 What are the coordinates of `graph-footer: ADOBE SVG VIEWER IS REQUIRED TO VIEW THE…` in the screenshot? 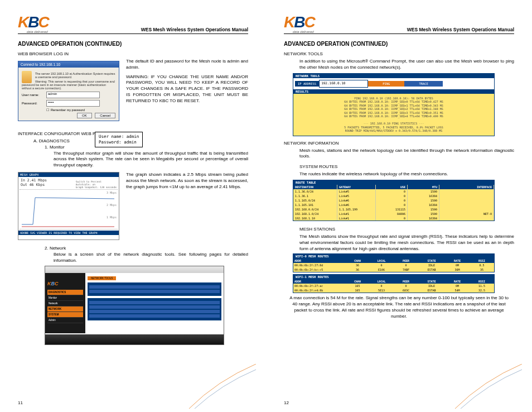 It's located at (69, 233).